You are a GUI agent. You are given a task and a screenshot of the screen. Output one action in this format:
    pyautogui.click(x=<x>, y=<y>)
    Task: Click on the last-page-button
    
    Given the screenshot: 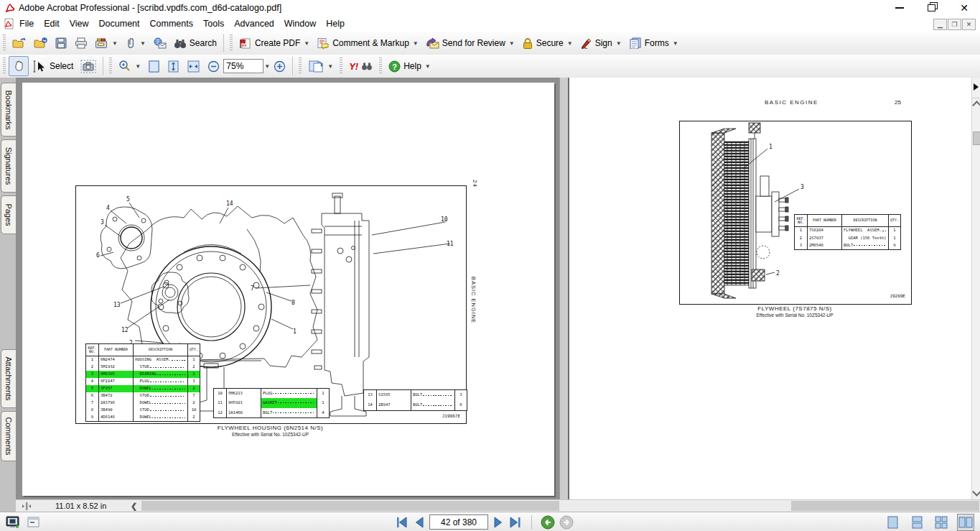 What is the action you would take?
    pyautogui.click(x=515, y=522)
    